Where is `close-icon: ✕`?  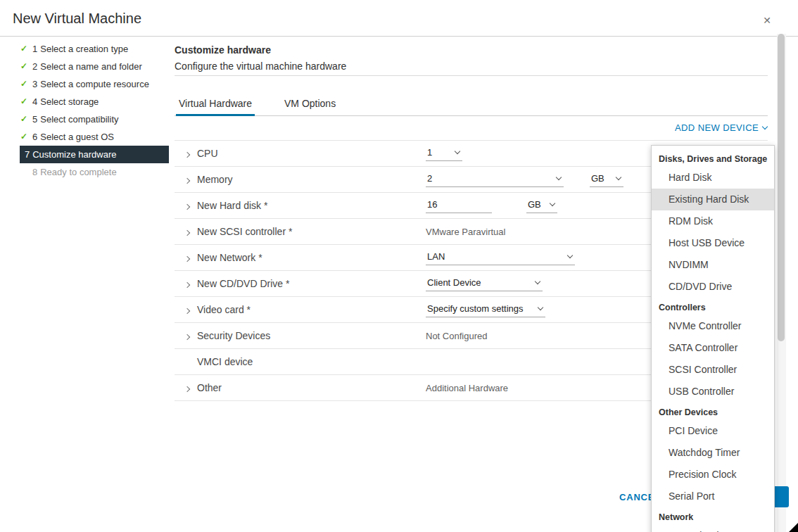
close-icon: ✕ is located at coordinates (767, 20).